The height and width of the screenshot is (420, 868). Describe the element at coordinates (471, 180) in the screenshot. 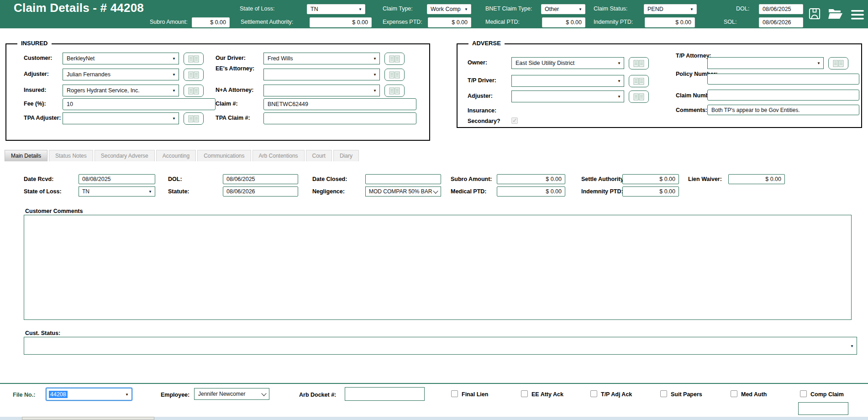

I see `md-subro-label: Subro Amount:` at that location.